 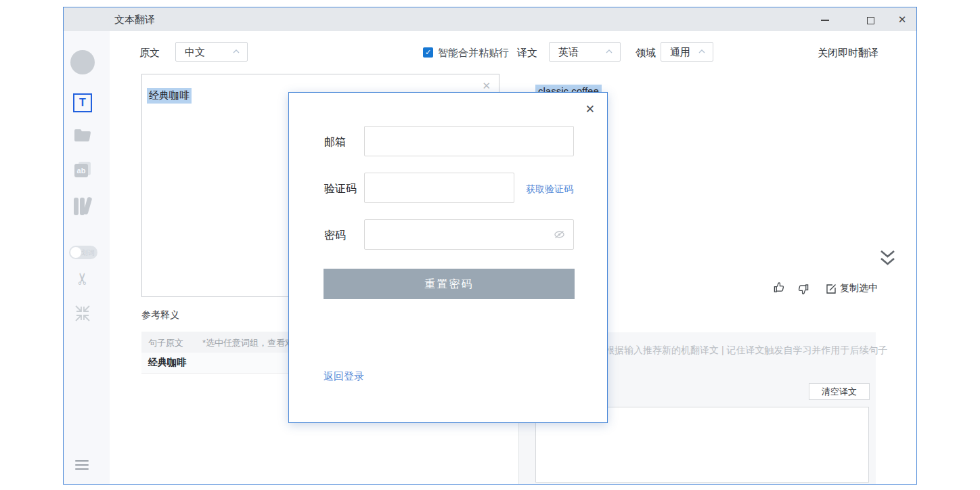 I want to click on sidebar-item-collapse, so click(x=83, y=313).